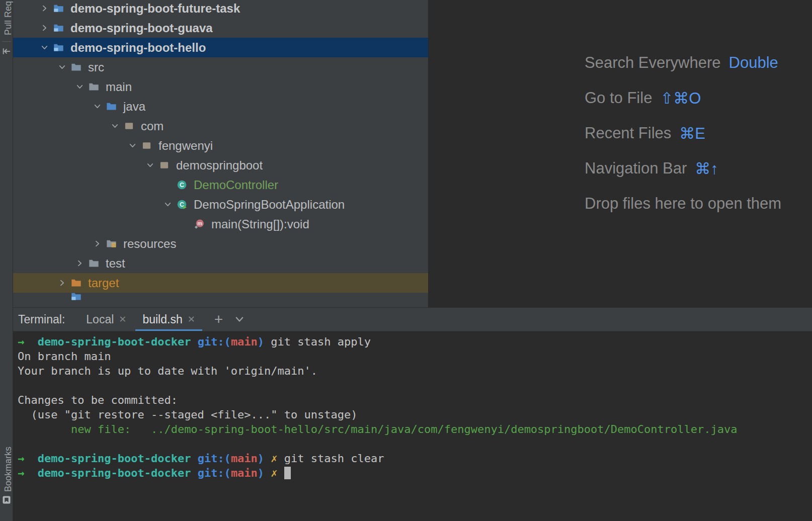 The width and height of the screenshot is (812, 521). What do you see at coordinates (200, 223) in the screenshot?
I see `svg-text: m` at bounding box center [200, 223].